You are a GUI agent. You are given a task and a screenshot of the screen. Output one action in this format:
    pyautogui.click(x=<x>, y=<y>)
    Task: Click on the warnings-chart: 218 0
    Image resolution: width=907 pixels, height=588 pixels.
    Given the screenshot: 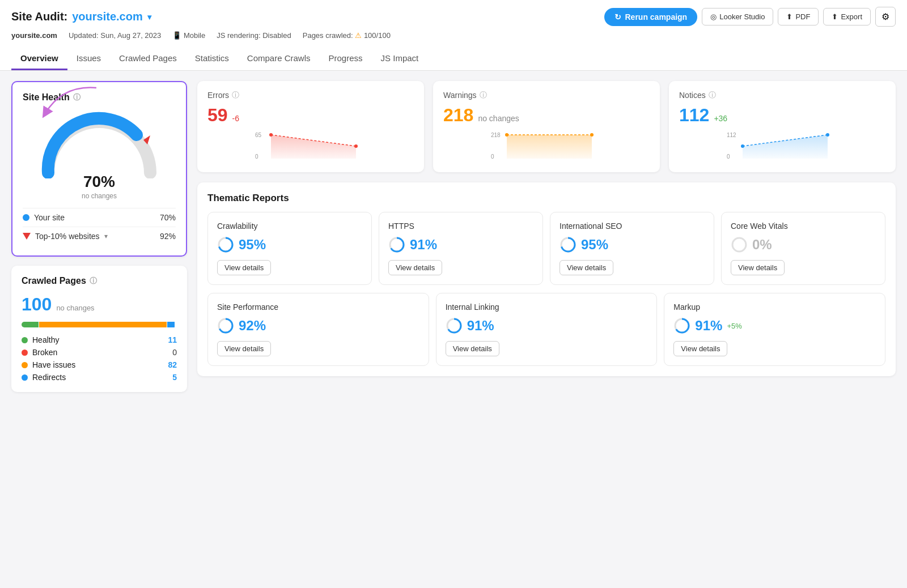 What is the action you would take?
    pyautogui.click(x=546, y=146)
    